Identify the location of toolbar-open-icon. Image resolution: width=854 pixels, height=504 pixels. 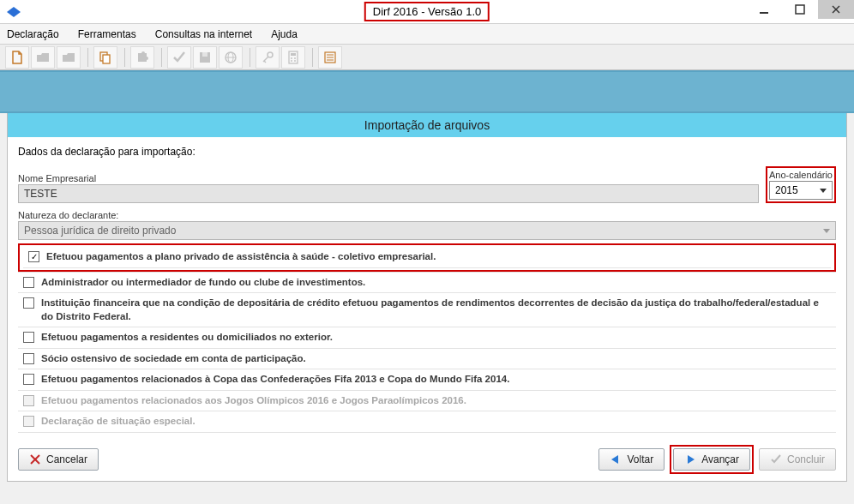
(43, 57).